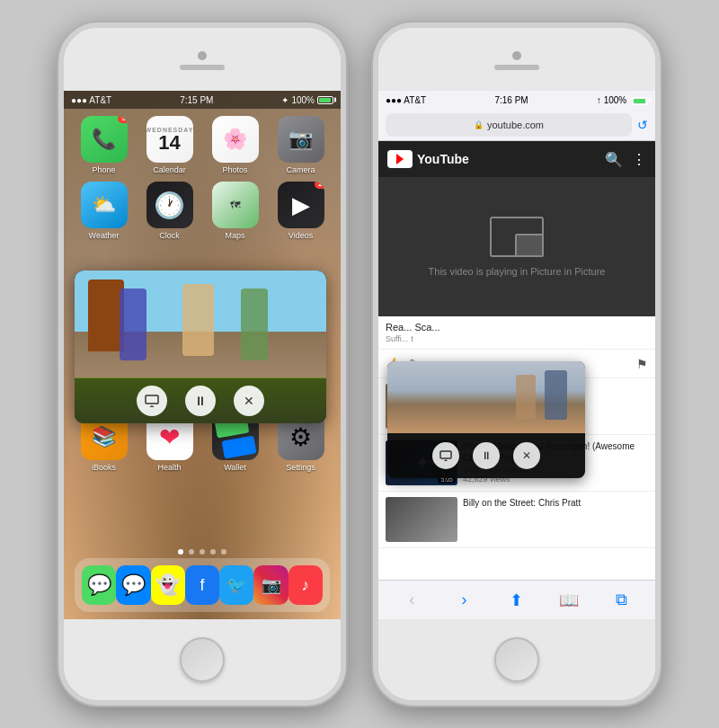  What do you see at coordinates (104, 146) in the screenshot?
I see `app-phone: 📞 3 Phone` at bounding box center [104, 146].